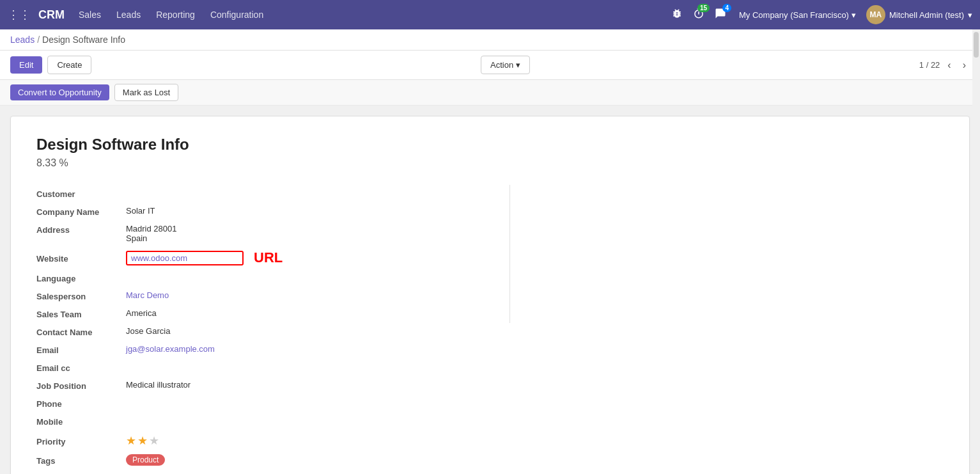  What do you see at coordinates (720, 15) in the screenshot?
I see `chat-icon-button: 4` at bounding box center [720, 15].